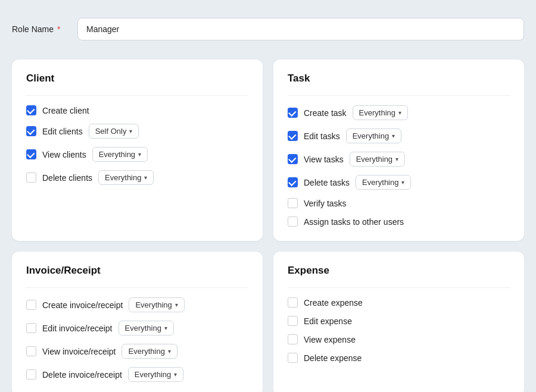 This screenshot has width=536, height=392. I want to click on role-name-text: Role Name, so click(33, 29).